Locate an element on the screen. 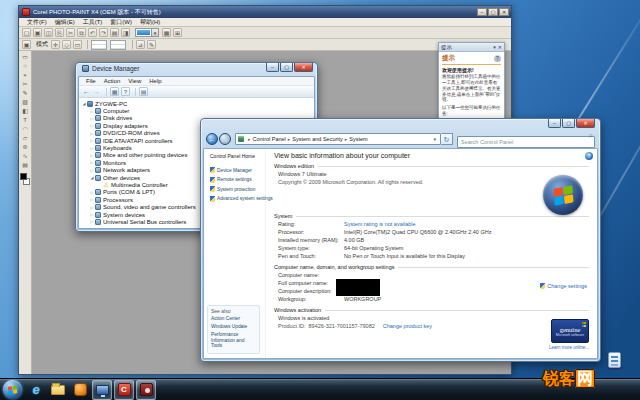 The width and height of the screenshot is (640, 400). refresh-button: ↻ is located at coordinates (447, 139).